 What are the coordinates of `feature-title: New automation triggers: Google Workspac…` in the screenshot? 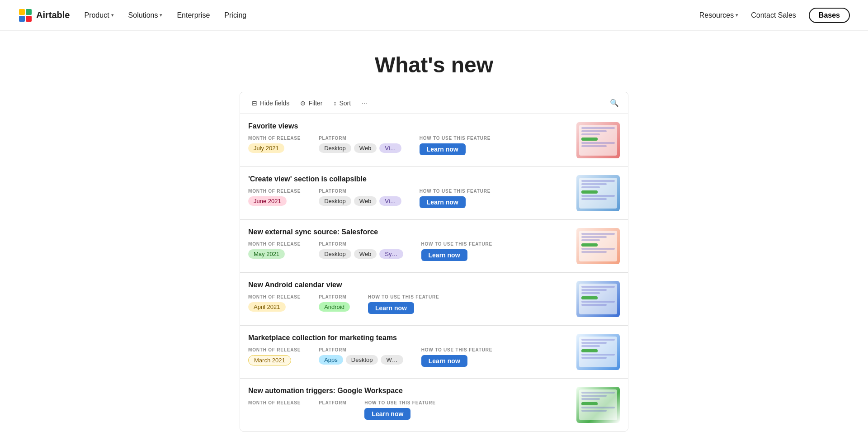 It's located at (408, 391).